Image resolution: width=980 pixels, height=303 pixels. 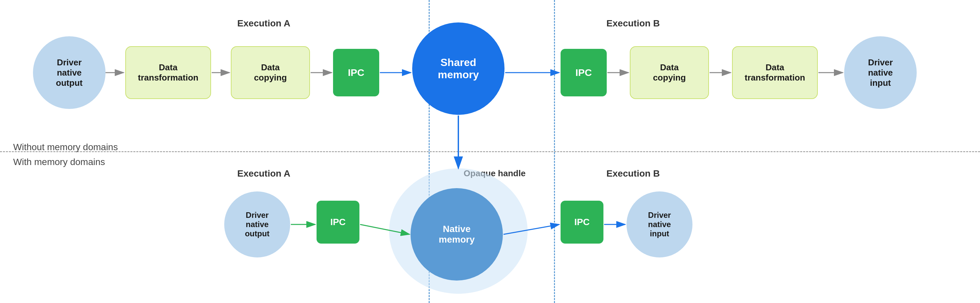 What do you see at coordinates (880, 72) in the screenshot?
I see `top-driver-input: Drivernativeinput` at bounding box center [880, 72].